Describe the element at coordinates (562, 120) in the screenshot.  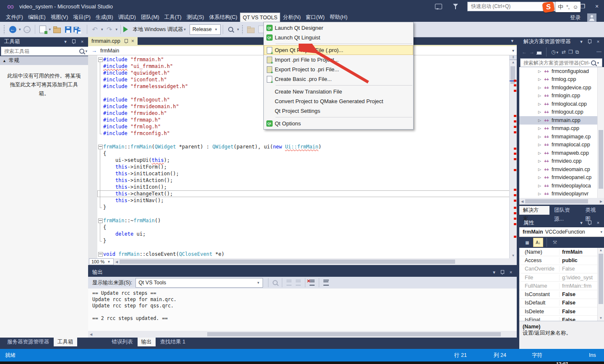
I see `tree-item-frmmain.cpp: ▷++frmmain.cpp` at that location.